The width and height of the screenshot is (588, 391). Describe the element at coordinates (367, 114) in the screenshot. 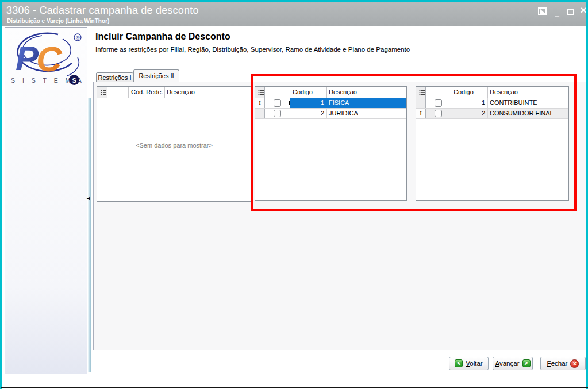

I see `descricao-cell: JURIDICA` at that location.